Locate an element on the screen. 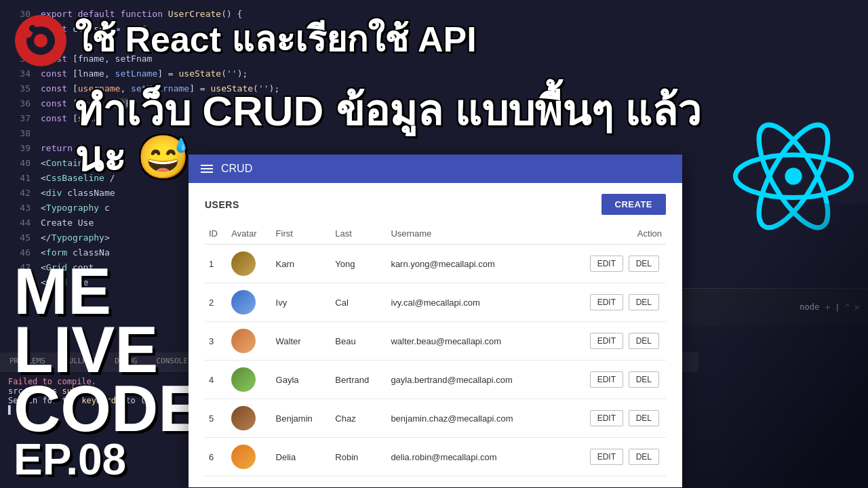 The height and width of the screenshot is (488, 868). cell-id: 5 is located at coordinates (216, 419).